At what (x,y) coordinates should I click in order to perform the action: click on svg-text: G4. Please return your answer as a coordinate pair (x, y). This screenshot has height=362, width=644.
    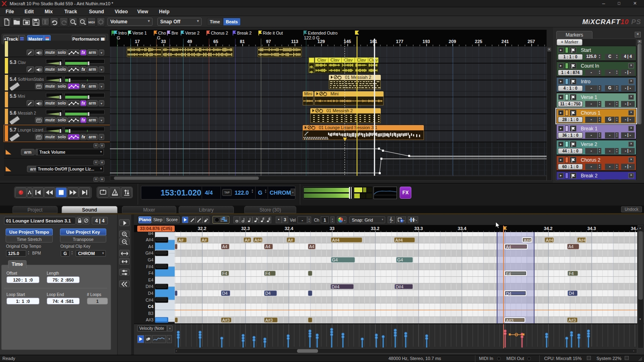
    Looking at the image, I should click on (151, 260).